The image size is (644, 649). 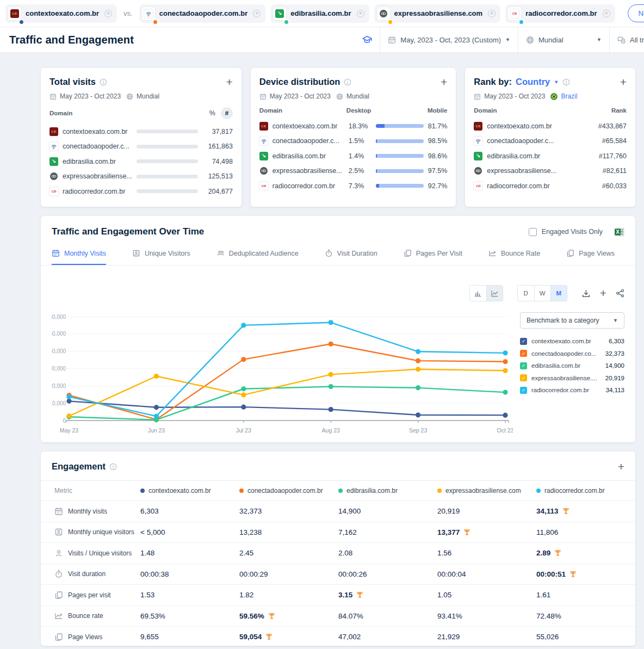 What do you see at coordinates (519, 126) in the screenshot?
I see `row-domain: contextoexato.com.br` at bounding box center [519, 126].